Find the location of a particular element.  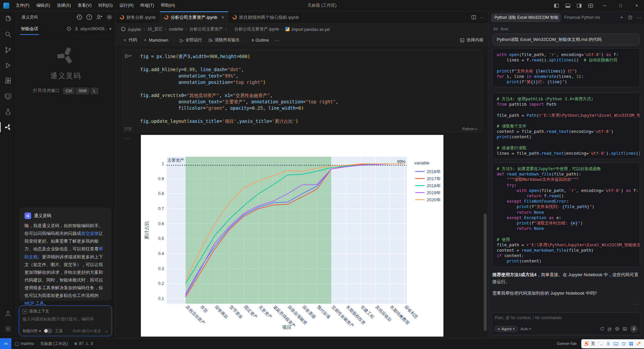

message-actions-icon: ··· is located at coordinates (566, 304).